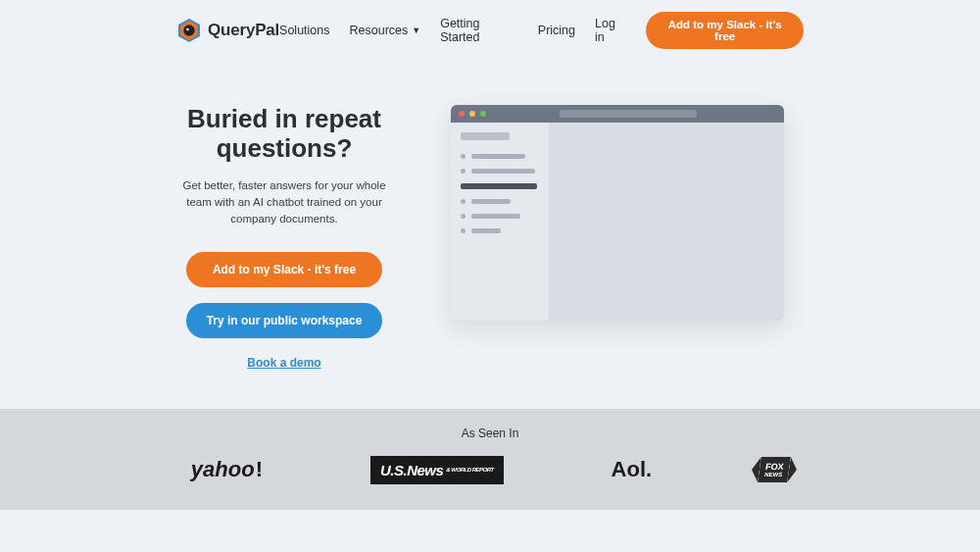 Image resolution: width=980 pixels, height=552 pixels. I want to click on mock-body, so click(617, 222).